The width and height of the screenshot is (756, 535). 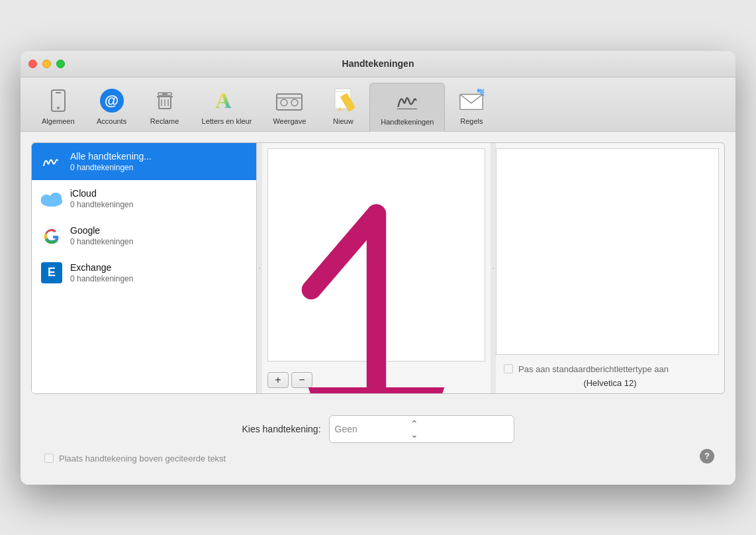 What do you see at coordinates (376, 255) in the screenshot?
I see `signature-list-area` at bounding box center [376, 255].